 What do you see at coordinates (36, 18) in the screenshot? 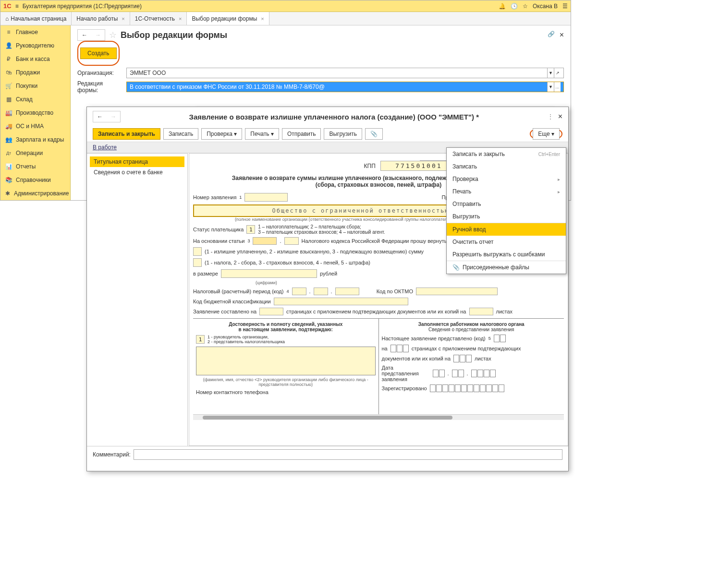
I see `home-tab: ⌂ Начальная страница` at bounding box center [36, 18].